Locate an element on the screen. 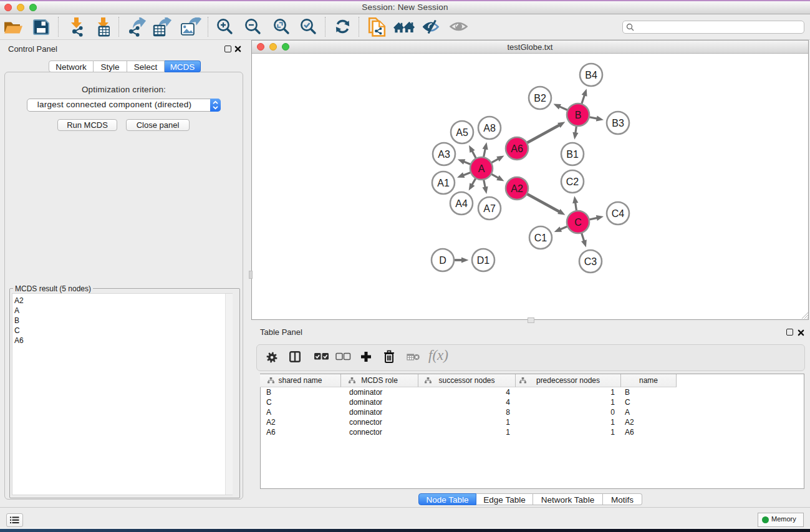 This screenshot has width=810, height=532. svg-text: C3 is located at coordinates (591, 262).